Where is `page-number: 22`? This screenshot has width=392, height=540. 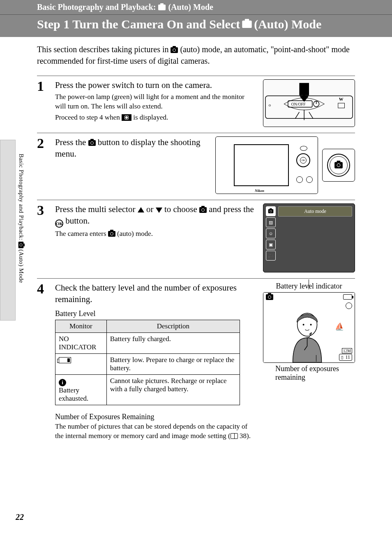
page-number: 22 is located at coordinates (20, 517).